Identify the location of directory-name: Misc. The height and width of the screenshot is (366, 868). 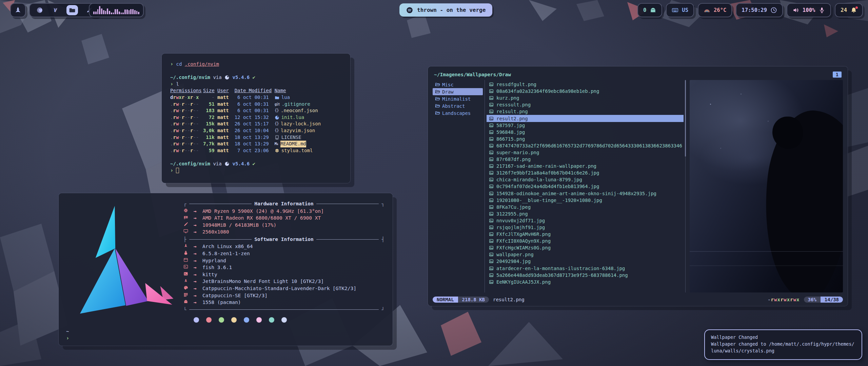
(448, 85).